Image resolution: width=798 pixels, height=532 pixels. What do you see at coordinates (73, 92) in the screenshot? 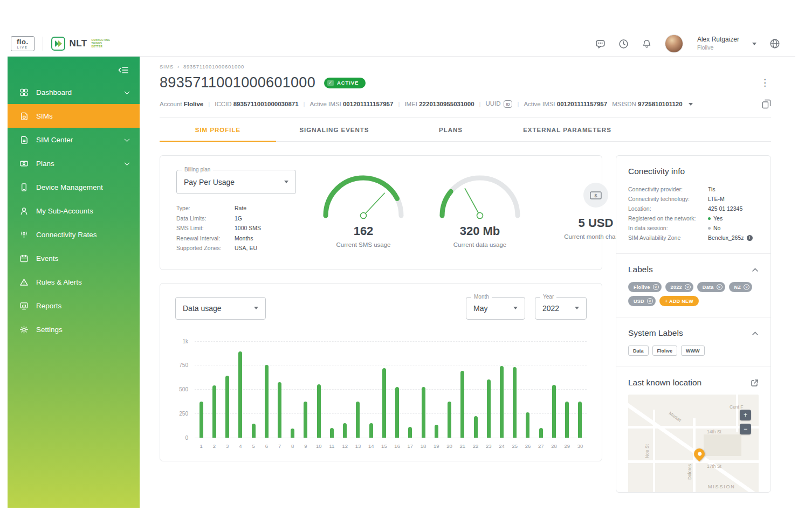
I see `sidebar-item-dashboard: Dashboard` at bounding box center [73, 92].